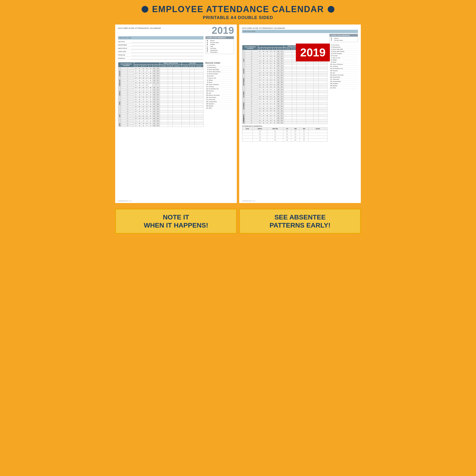 This screenshot has height=476, width=476. What do you see at coordinates (167, 42) in the screenshot?
I see `job-title-value` at bounding box center [167, 42].